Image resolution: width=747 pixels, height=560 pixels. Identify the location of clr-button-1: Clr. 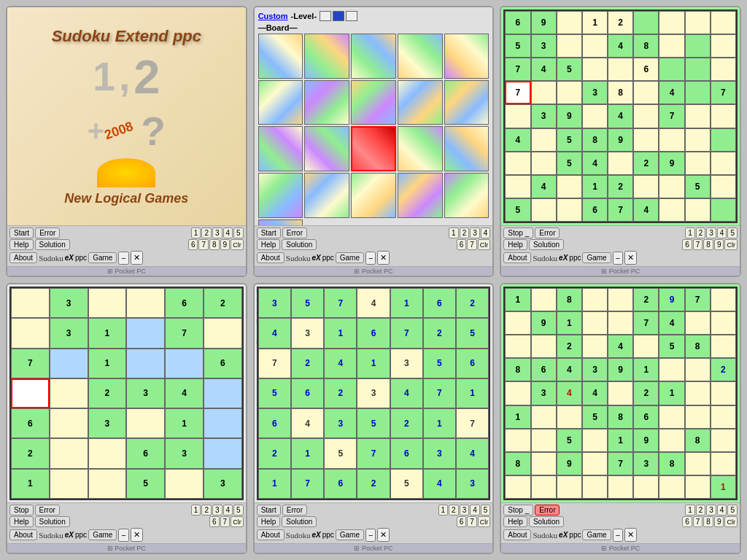
(237, 245).